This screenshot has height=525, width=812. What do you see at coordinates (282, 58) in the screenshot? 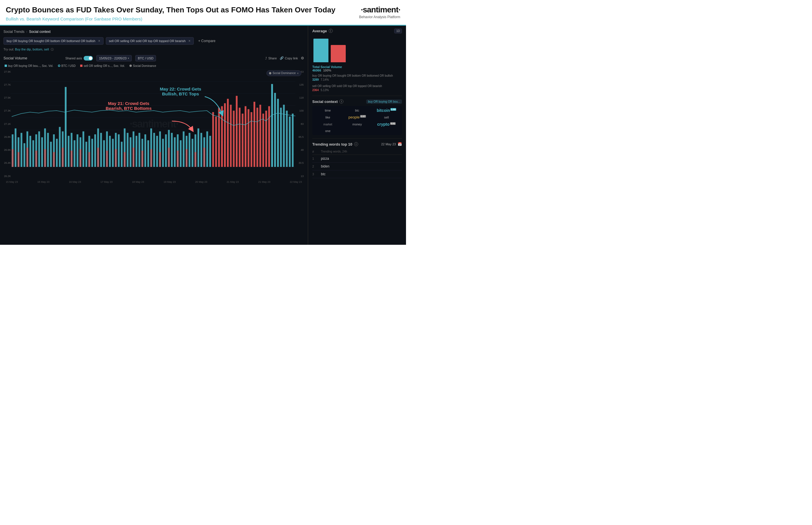
I see `link-icon: 🔗` at bounding box center [282, 58].